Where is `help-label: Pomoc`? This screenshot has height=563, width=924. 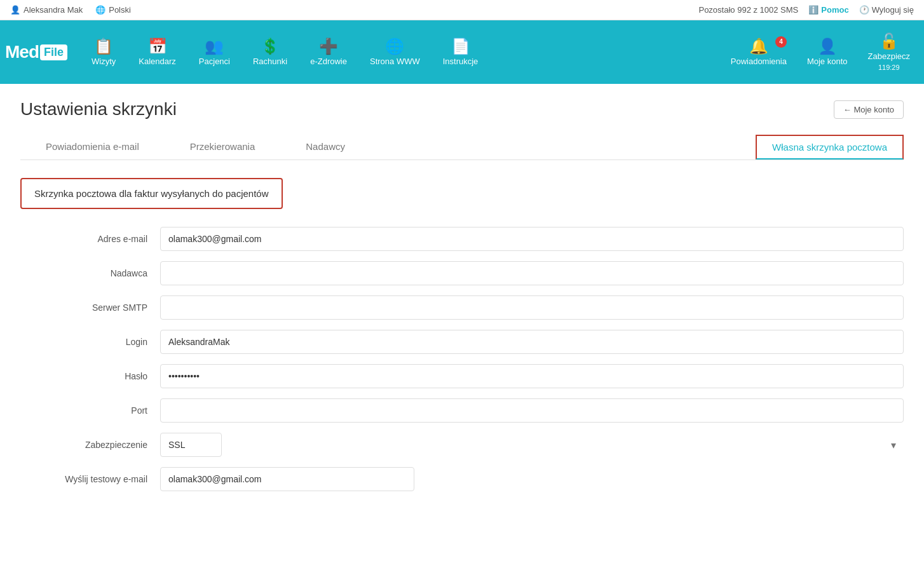 help-label: Pomoc is located at coordinates (835, 10).